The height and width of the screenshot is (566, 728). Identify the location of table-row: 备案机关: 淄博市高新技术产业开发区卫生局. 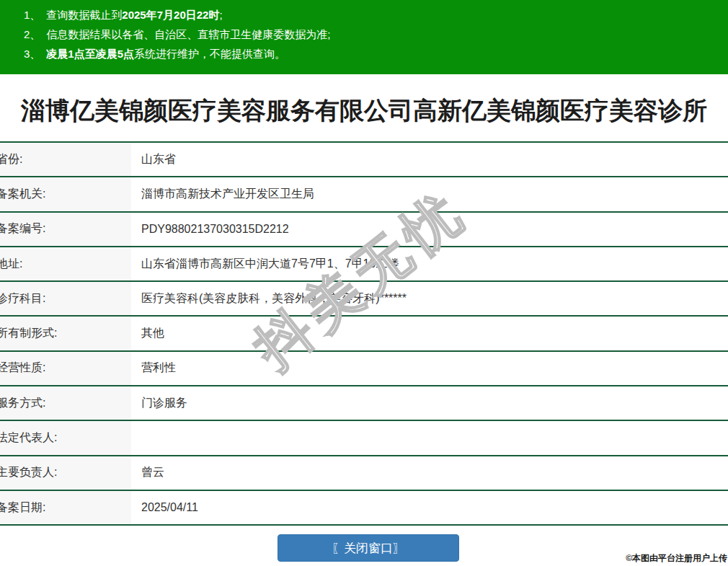
(364, 193).